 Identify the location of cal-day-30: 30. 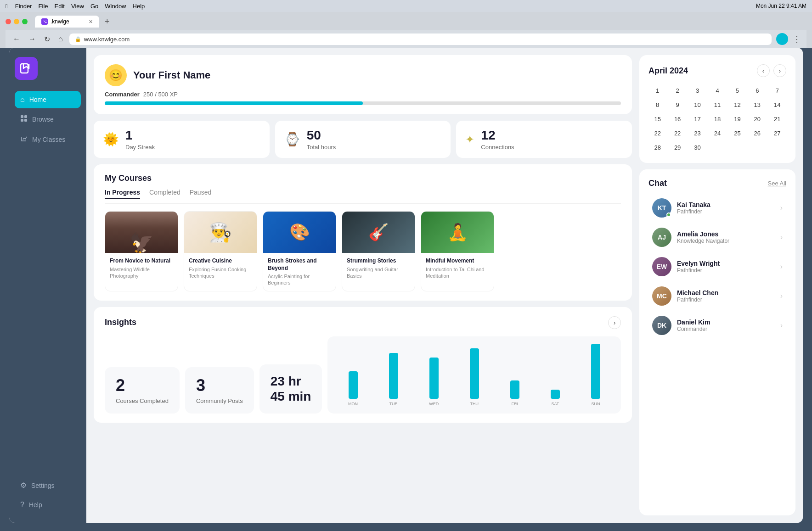
(697, 148).